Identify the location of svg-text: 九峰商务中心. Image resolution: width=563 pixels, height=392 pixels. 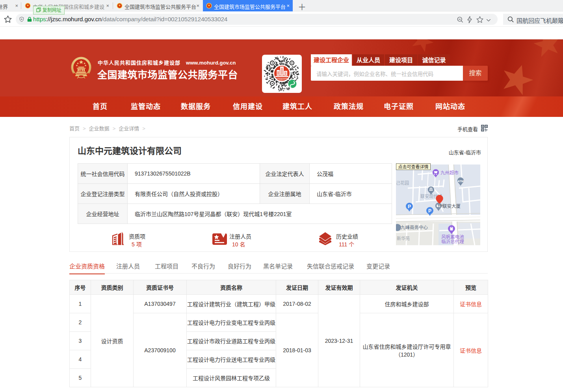
(414, 227).